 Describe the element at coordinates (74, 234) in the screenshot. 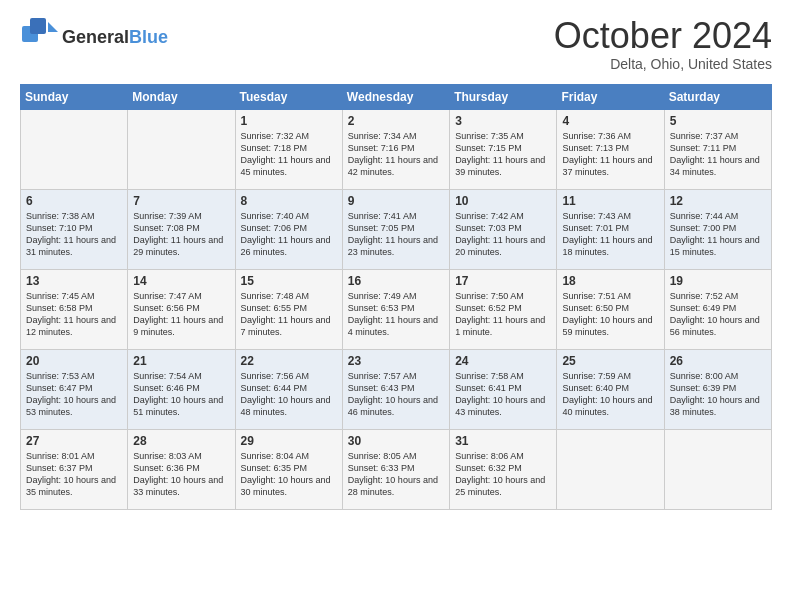

I see `cell-info: Sunrise: 7:38 AM Sunset: 7:10 PM Dayligh…` at that location.